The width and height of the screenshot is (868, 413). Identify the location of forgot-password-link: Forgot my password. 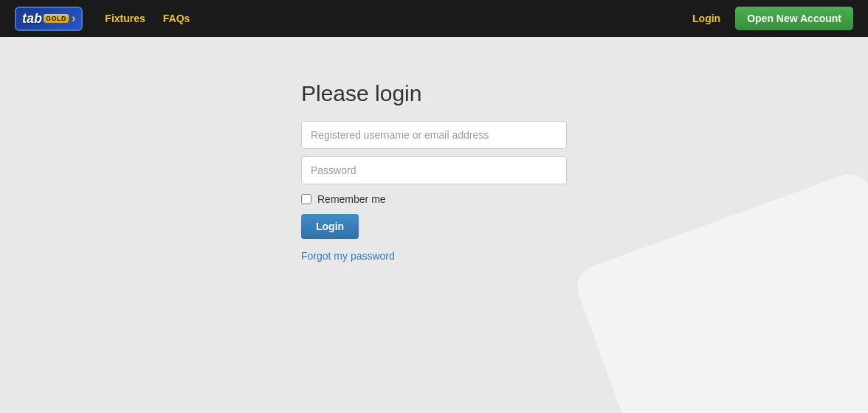
(348, 256).